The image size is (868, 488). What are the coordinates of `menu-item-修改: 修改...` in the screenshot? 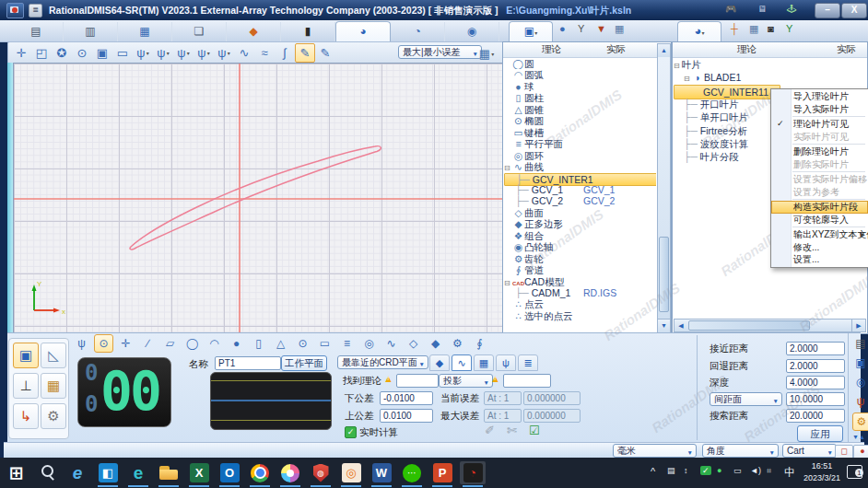 It's located at (820, 248).